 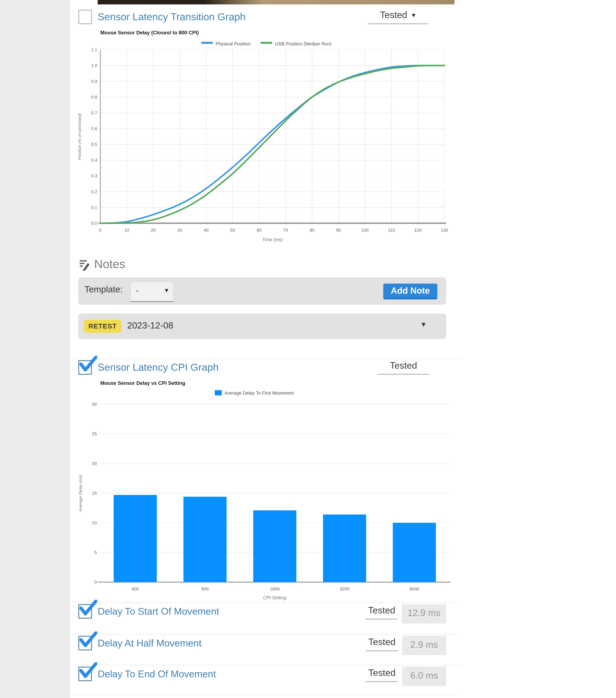 I want to click on retest-badge: RETEST, so click(x=102, y=326).